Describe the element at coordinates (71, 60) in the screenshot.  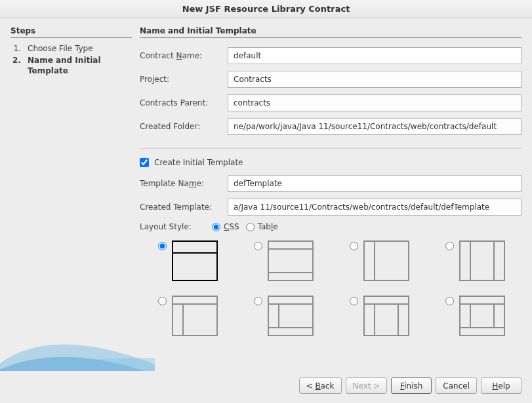
I see `steps-list: 1. Choose File Type 2. Name and Initial …` at that location.